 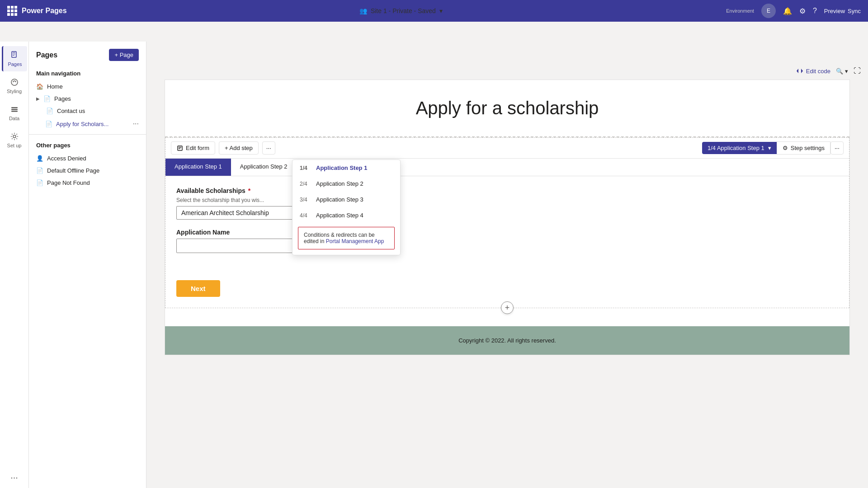 I want to click on sidebar-item-pages-label: Pages, so click(x=14, y=64).